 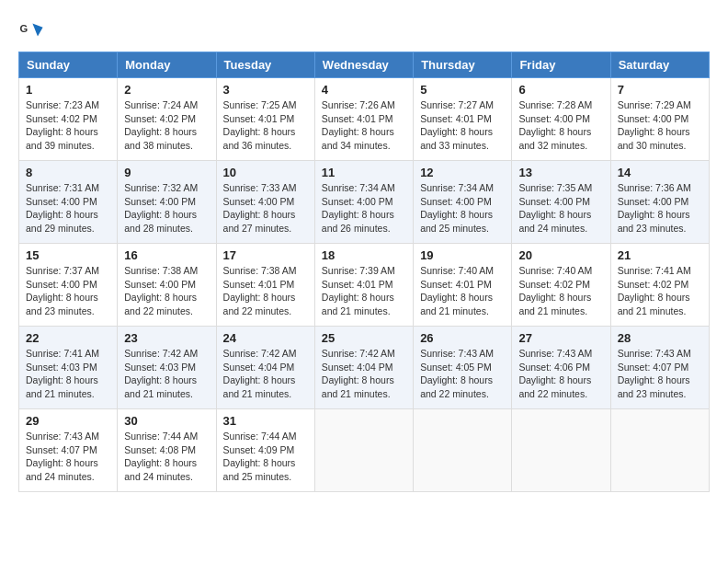 I want to click on calendar-cell: 25 Sunrise: 7:42 AM Sunset: 4:04 PM Dayl…, so click(x=364, y=368).